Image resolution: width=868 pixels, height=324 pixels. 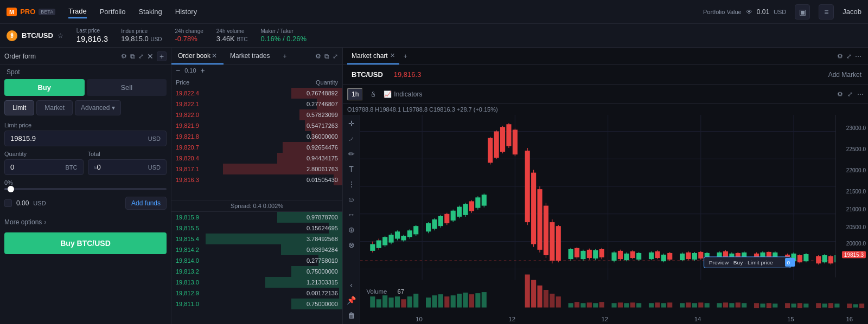 I want to click on order-form-actions: ⚙ ⧉ ⤢ ✕ +, so click(x=144, y=56).